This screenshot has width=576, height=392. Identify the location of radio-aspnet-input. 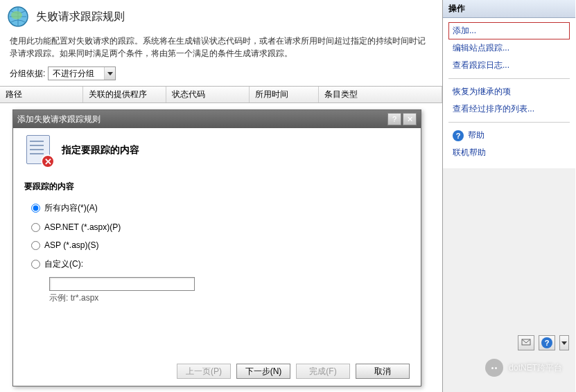
(36, 227).